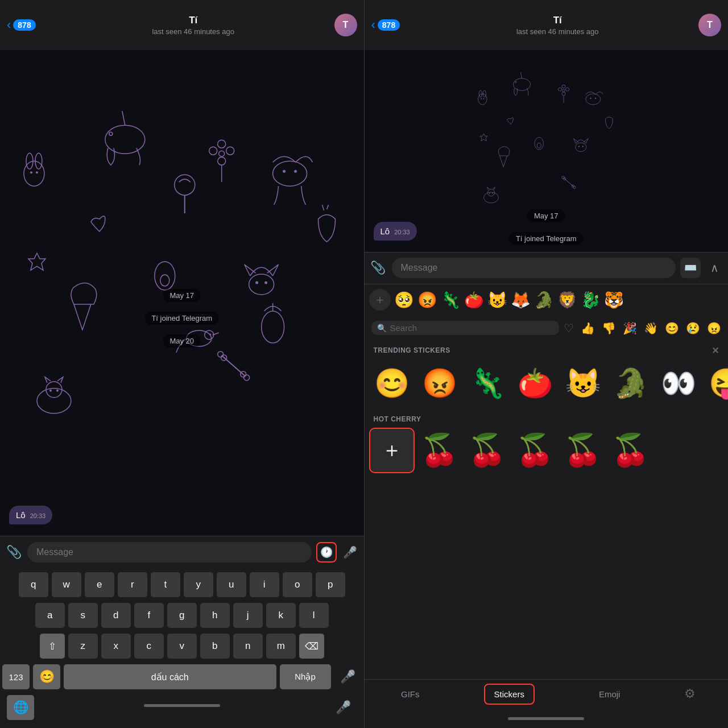 The image size is (728, 728). Describe the element at coordinates (693, 328) in the screenshot. I see `sad-reaction-icon: 😢` at that location.